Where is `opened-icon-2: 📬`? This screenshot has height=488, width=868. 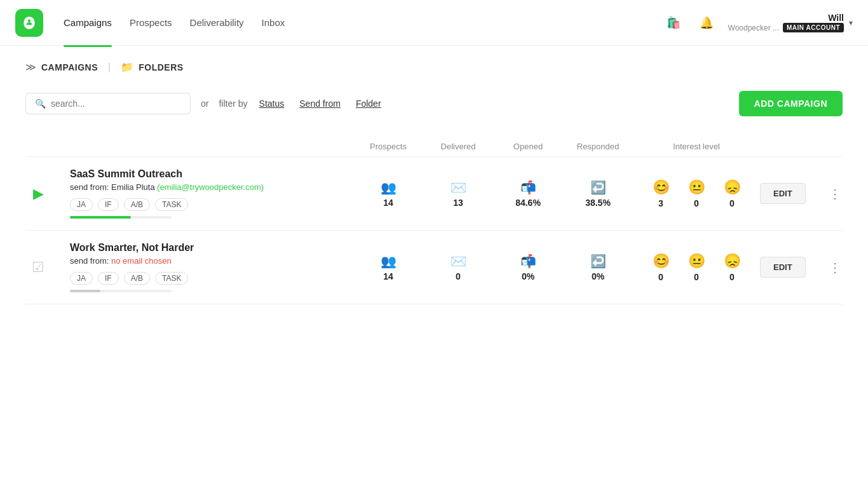 opened-icon-2: 📬 is located at coordinates (528, 261).